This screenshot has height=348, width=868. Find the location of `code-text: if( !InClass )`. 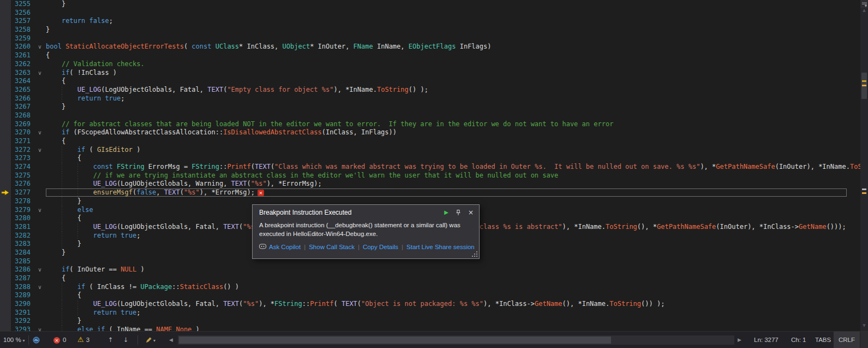

code-text: if( !InClass ) is located at coordinates (457, 73).